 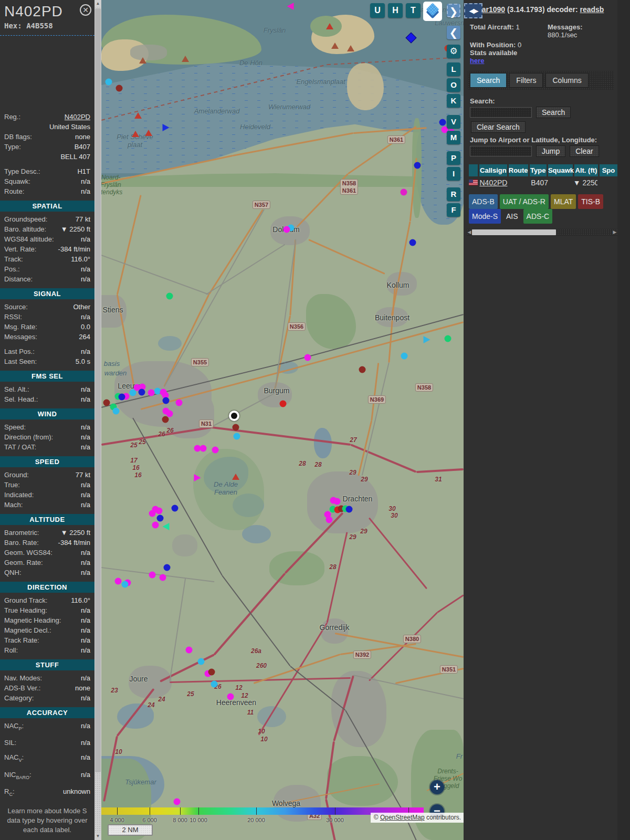 I want to click on tab-search: Search, so click(x=488, y=80).